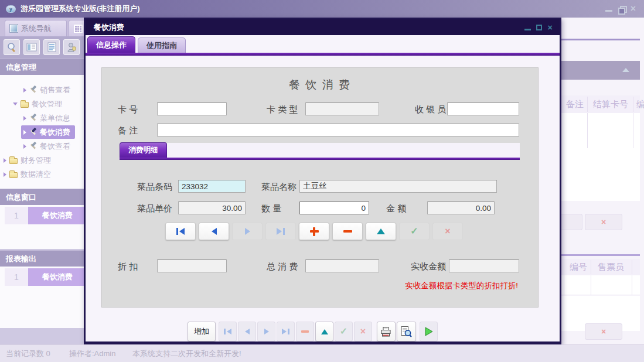 Image resolution: width=644 pixels, height=362 pixels. What do you see at coordinates (52, 47) in the screenshot?
I see `document-button` at bounding box center [52, 47].